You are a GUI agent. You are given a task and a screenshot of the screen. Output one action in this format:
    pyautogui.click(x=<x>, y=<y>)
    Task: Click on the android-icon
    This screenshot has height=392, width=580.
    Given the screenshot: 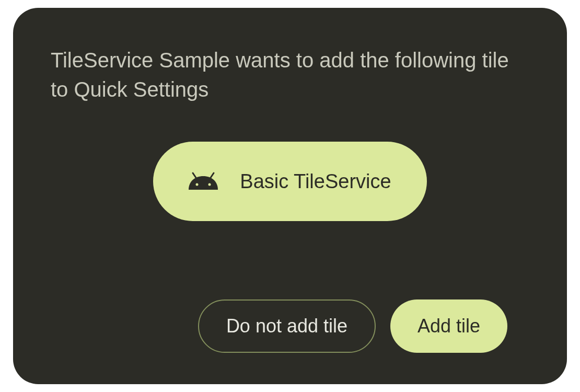 What is the action you would take?
    pyautogui.click(x=203, y=181)
    